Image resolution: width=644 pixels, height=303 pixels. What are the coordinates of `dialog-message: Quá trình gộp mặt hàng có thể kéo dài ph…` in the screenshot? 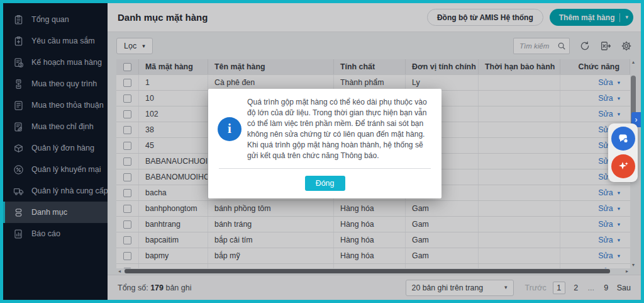 It's located at (340, 129).